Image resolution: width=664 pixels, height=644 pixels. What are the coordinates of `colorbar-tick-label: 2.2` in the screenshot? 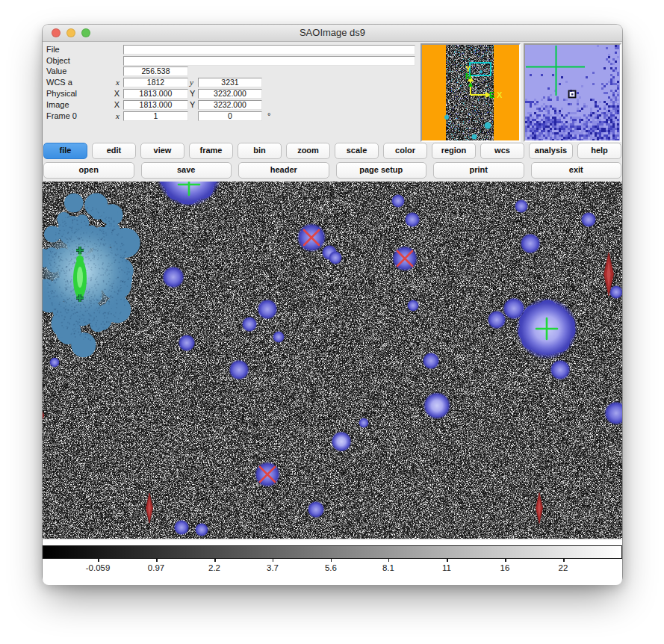 It's located at (214, 568).